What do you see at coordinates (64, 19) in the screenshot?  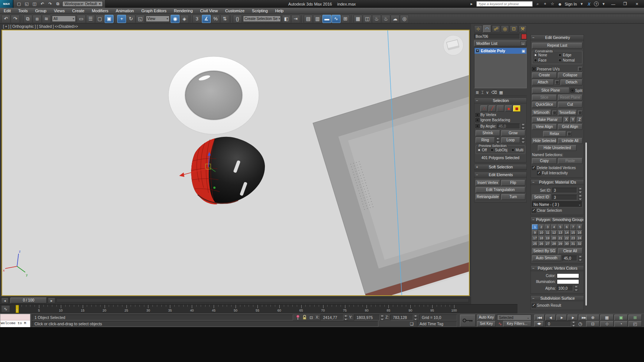 I see `selection-filter-dropdown: All▾` at bounding box center [64, 19].